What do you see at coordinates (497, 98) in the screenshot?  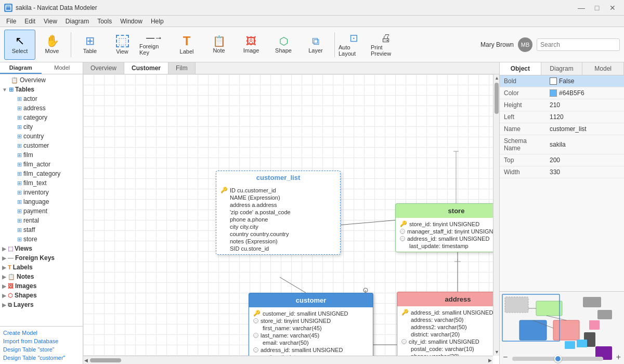 I see `scroll-thumb-vertical` at bounding box center [497, 98].